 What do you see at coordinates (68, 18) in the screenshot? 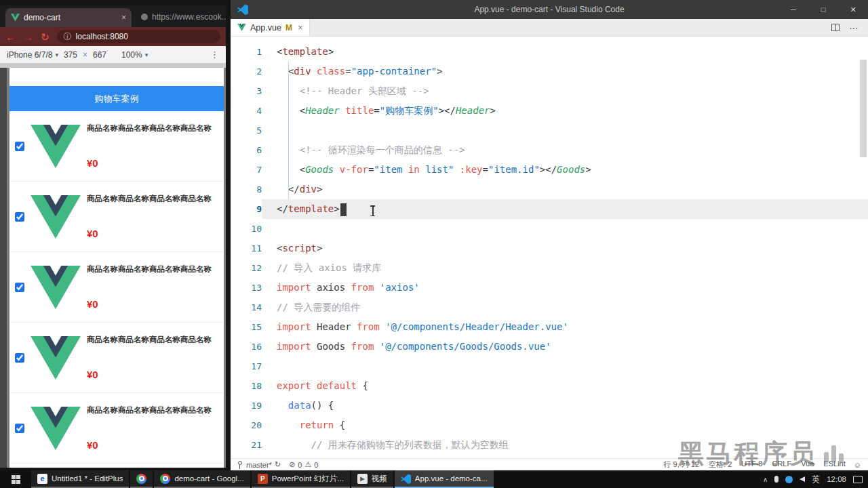
I see `browser-tab-active: demo-cart ×` at bounding box center [68, 18].